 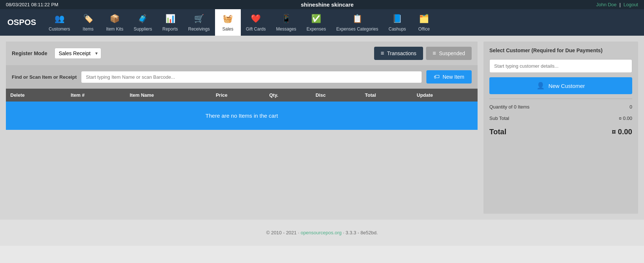 What do you see at coordinates (286, 29) in the screenshot?
I see `nav-label-messages: Messages` at bounding box center [286, 29].